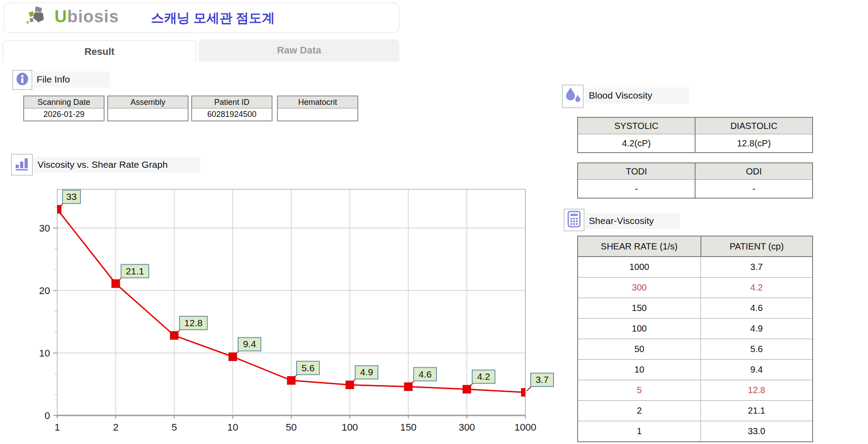 This screenshot has width=868, height=444. I want to click on svg-text: 0, so click(47, 416).